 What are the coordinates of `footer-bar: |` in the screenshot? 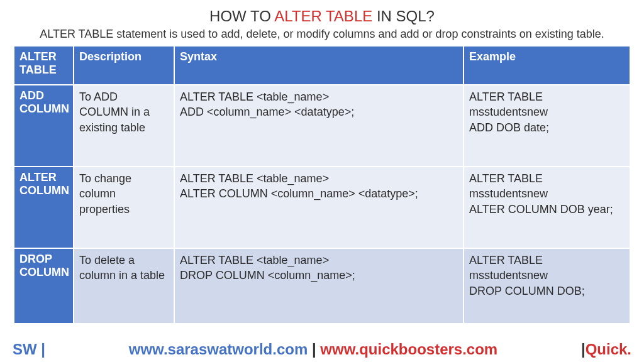 It's located at (584, 349).